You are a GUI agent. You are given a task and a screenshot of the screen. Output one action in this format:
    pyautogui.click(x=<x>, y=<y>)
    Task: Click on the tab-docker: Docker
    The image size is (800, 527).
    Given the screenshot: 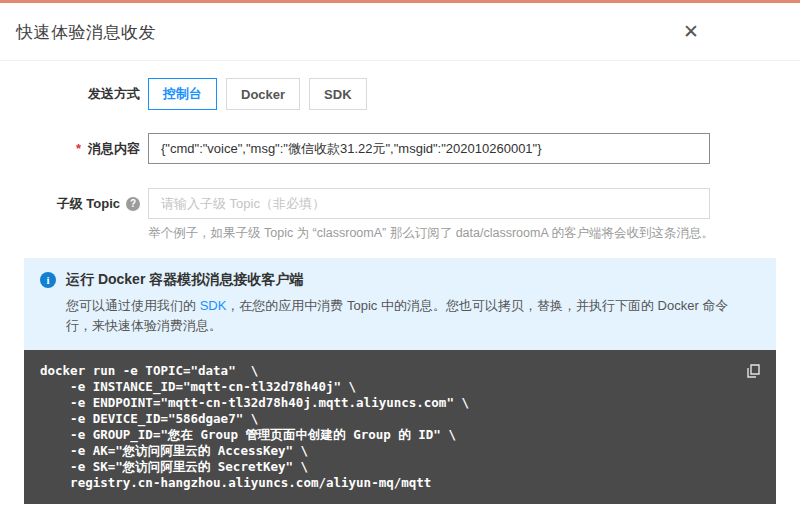 What is the action you would take?
    pyautogui.click(x=263, y=94)
    